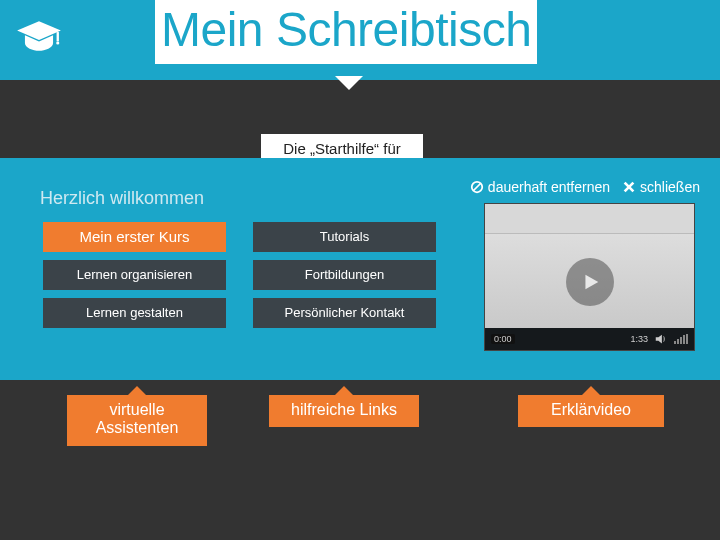 This screenshot has width=720, height=540. What do you see at coordinates (344, 275) in the screenshot?
I see `btn-fortbildungen: Fortbildungen` at bounding box center [344, 275].